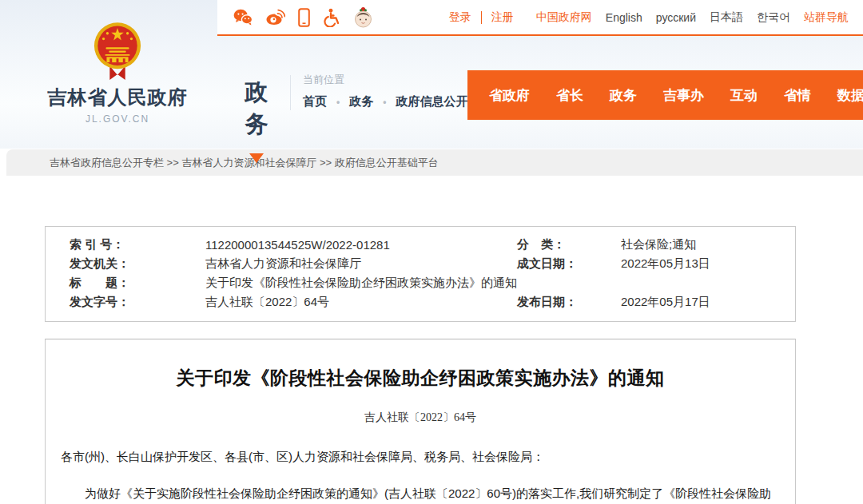 The height and width of the screenshot is (504, 863). What do you see at coordinates (570, 96) in the screenshot?
I see `nav-governor: 省长` at bounding box center [570, 96].